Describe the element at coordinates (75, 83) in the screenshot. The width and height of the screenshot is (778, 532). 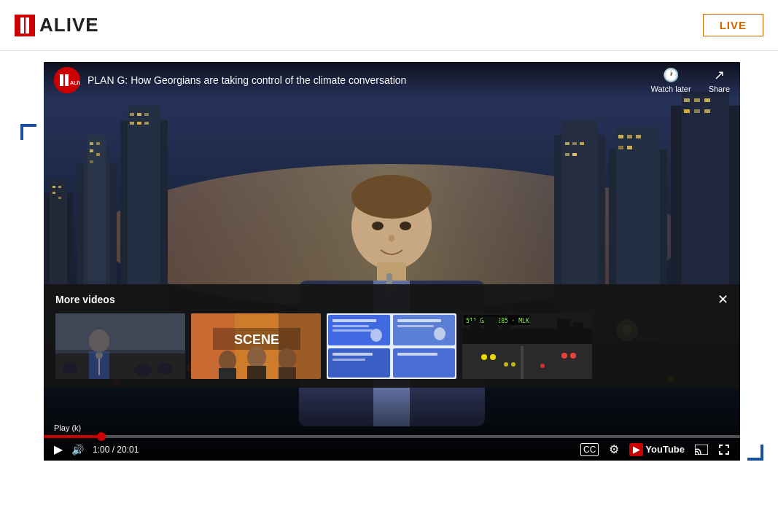
I see `svg-text: ALIVE` at that location.